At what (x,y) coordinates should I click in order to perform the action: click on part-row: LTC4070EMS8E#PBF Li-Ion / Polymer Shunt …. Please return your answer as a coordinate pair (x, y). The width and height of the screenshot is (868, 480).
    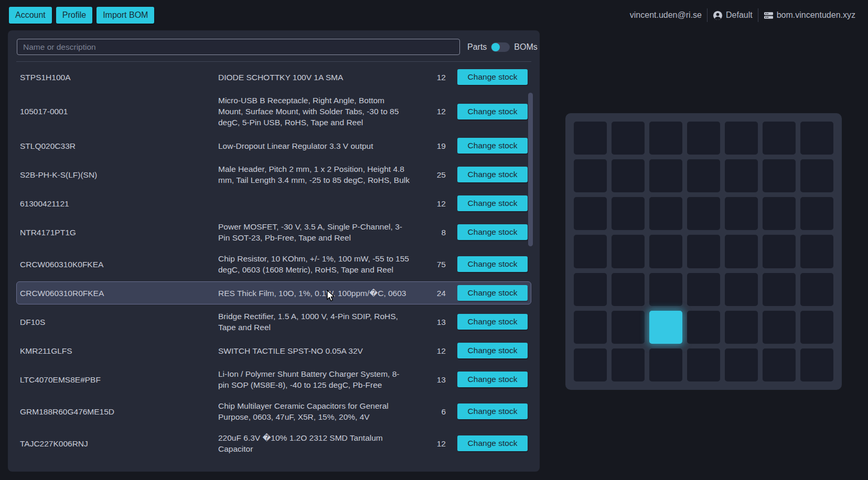
    Looking at the image, I should click on (274, 379).